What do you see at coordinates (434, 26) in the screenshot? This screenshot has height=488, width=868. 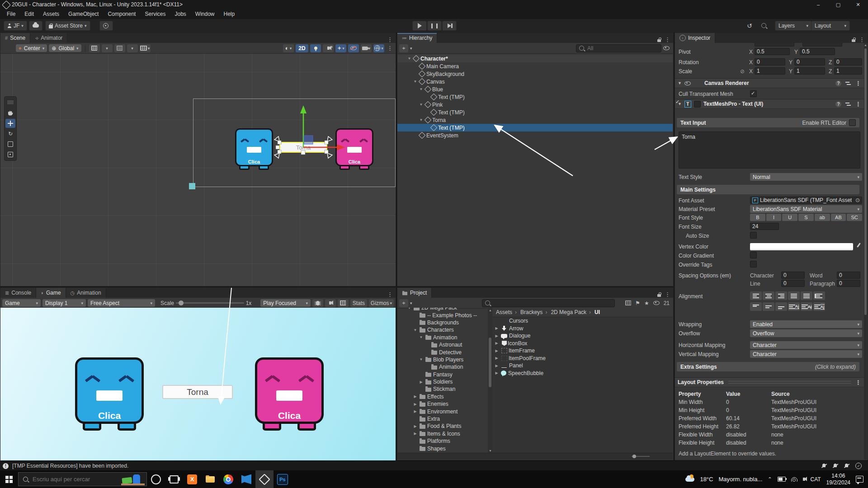 I see `pause-button` at bounding box center [434, 26].